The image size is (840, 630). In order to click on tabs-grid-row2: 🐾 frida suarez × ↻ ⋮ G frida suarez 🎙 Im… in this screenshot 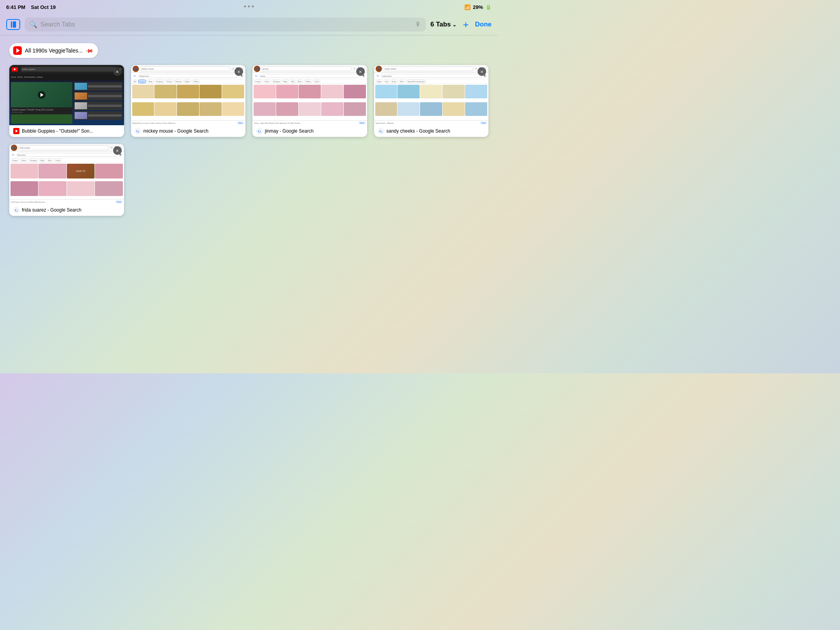, I will do `click(249, 180)`.